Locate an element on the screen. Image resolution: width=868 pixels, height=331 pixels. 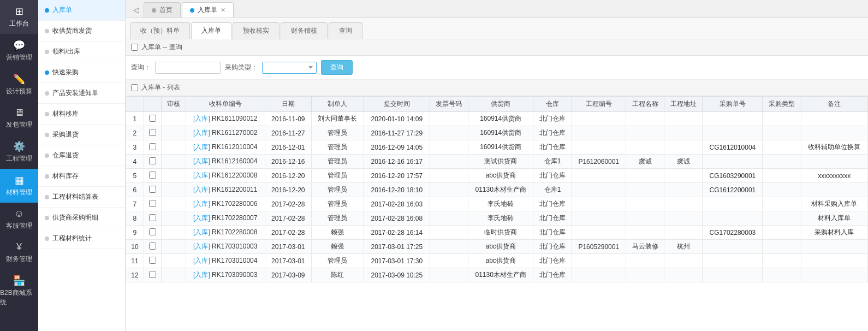
col-header-num is located at coordinates (135, 104).